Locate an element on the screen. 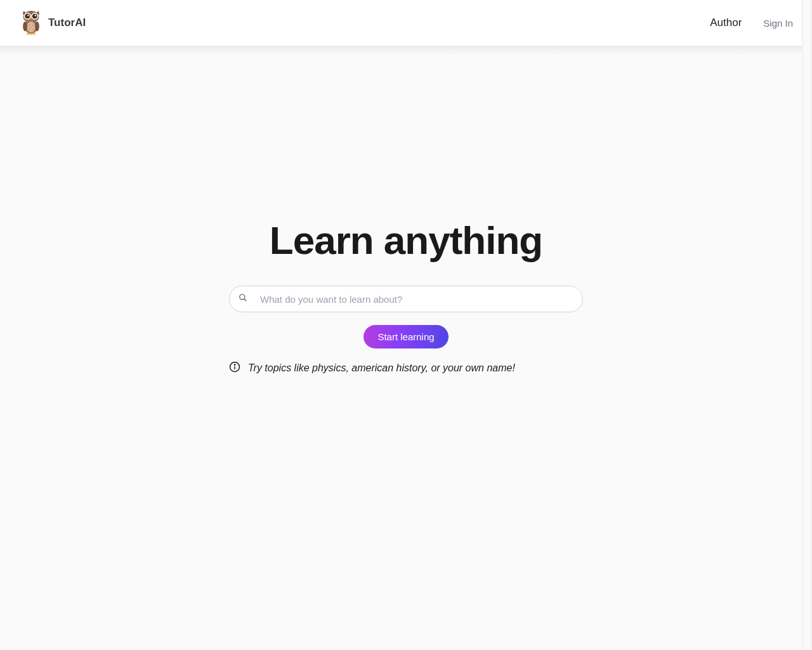 Image resolution: width=812 pixels, height=650 pixels. header-divider is located at coordinates (406, 51).